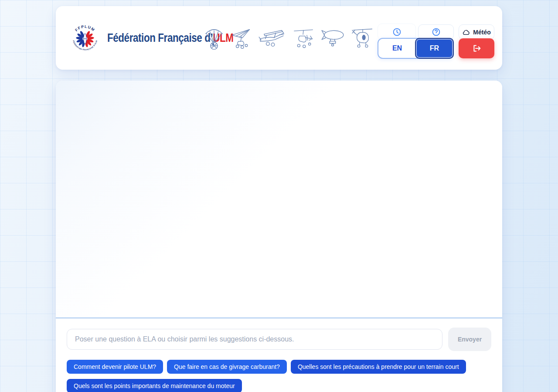 This screenshot has height=392, width=558. Describe the element at coordinates (255, 339) in the screenshot. I see `question-input` at that location.